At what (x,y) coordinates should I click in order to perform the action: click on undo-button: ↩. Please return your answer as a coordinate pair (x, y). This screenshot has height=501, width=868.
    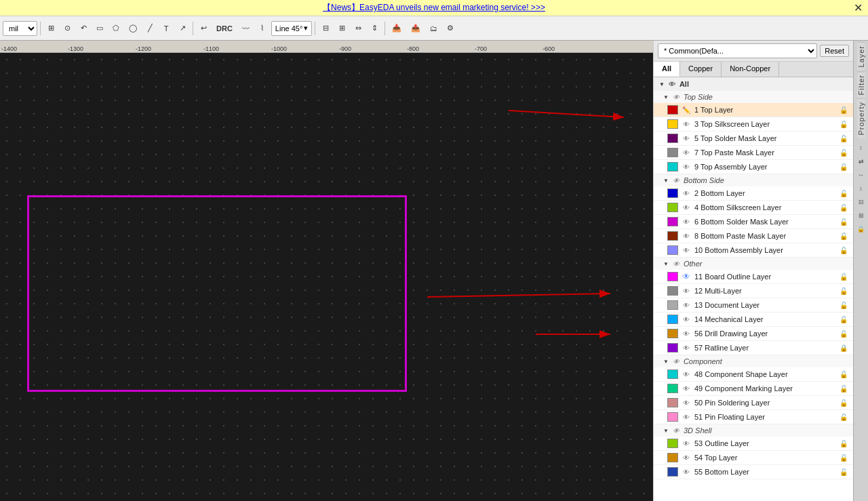
    Looking at the image, I should click on (203, 28).